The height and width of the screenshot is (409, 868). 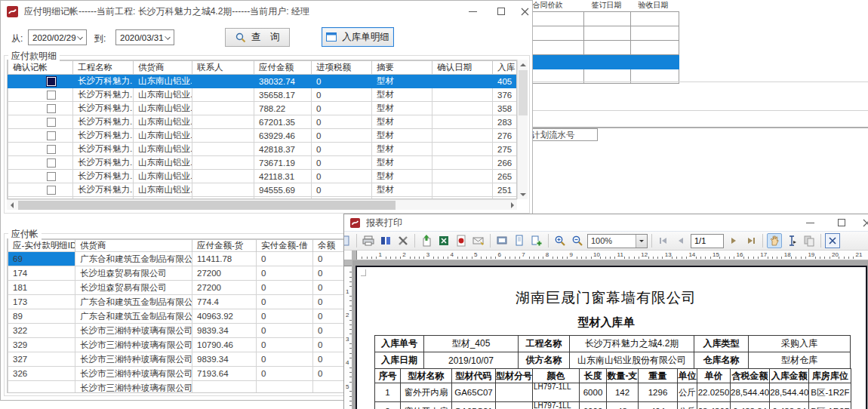 What do you see at coordinates (263, 122) in the screenshot?
I see `payable-detail-row: 长沙万科魅力...山东南山铝业...67201.350型材283` at bounding box center [263, 122].